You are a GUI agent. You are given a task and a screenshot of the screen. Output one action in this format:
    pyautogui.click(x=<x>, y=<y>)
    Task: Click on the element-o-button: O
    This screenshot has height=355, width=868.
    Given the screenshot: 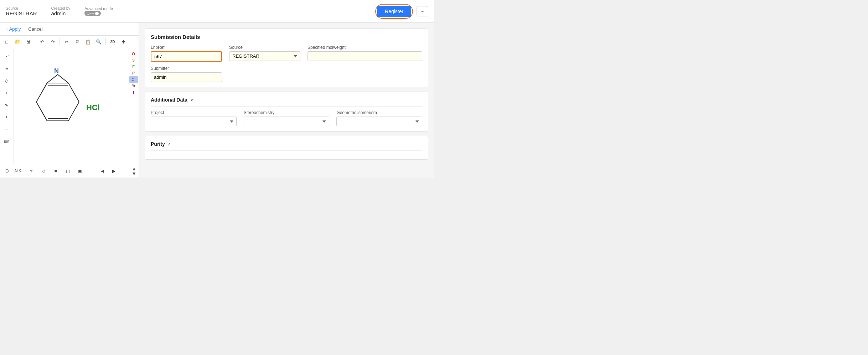 What is the action you would take?
    pyautogui.click(x=134, y=54)
    